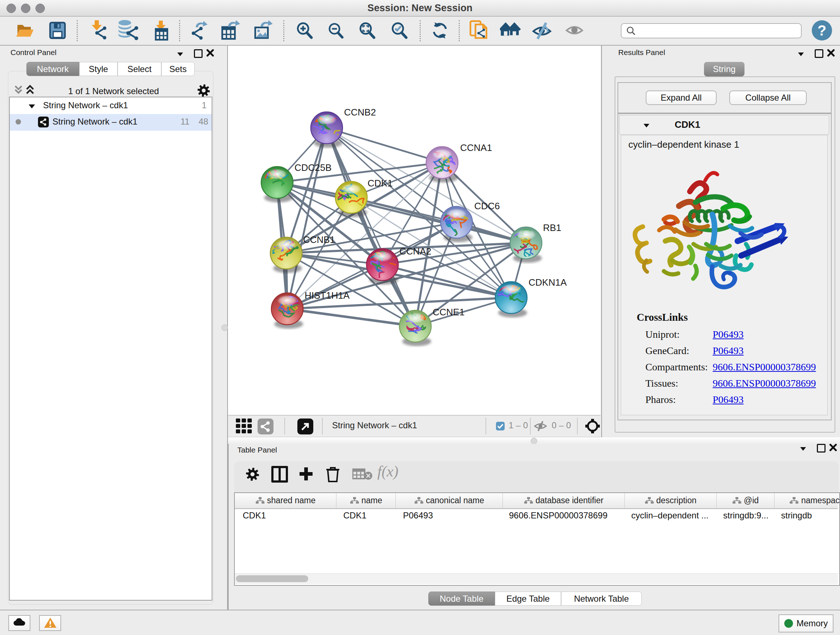 The width and height of the screenshot is (840, 635). I want to click on svg-text: CCNB1, so click(319, 239).